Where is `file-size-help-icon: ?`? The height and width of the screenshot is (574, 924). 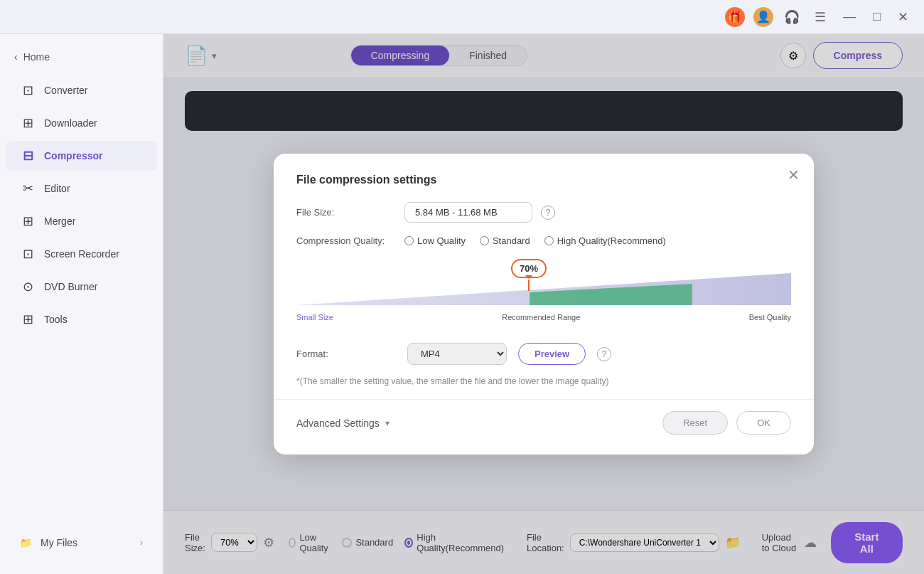 file-size-help-icon: ? is located at coordinates (548, 213).